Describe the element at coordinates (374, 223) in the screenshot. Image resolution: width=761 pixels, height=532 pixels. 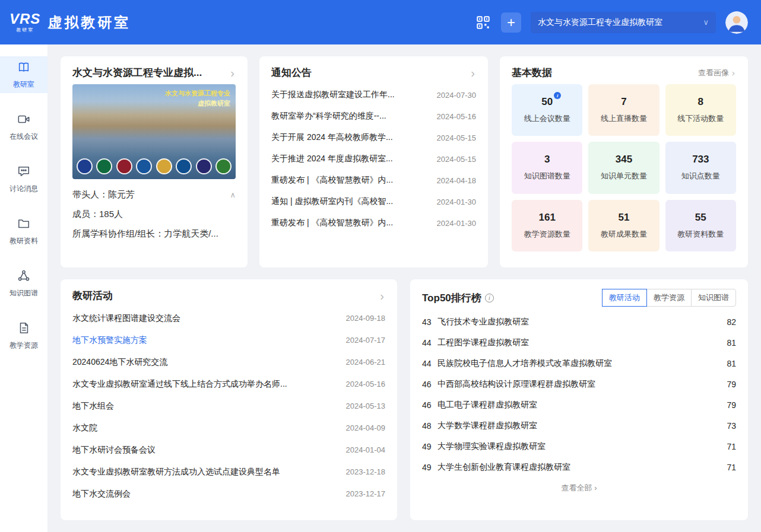
I see `notice-item: 重磅发布 | 《高校智慧教研》内... 2024-01-30` at that location.